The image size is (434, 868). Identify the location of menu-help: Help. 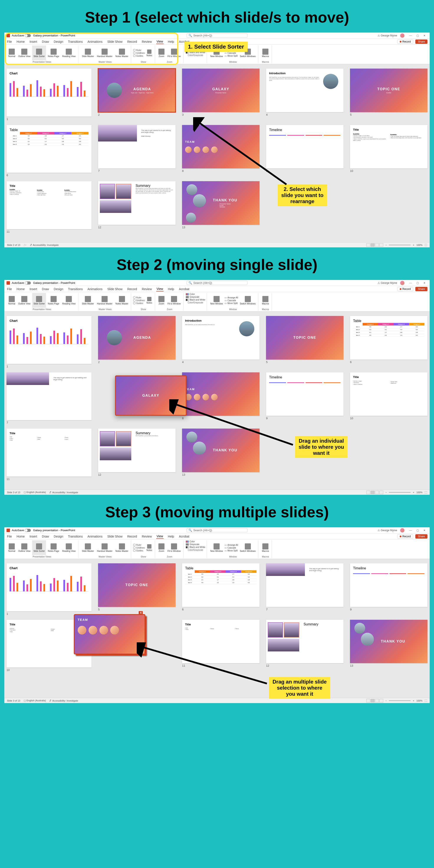
(171, 42).